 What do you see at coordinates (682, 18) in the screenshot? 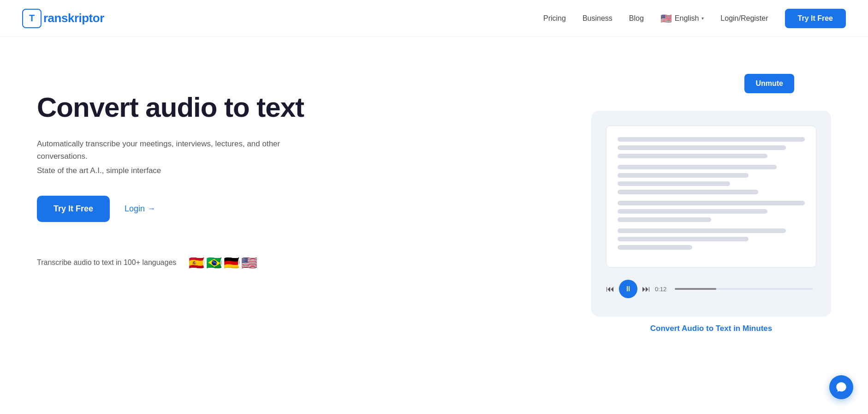
I see `language-selector: 🇺🇸 English ▾` at bounding box center [682, 18].